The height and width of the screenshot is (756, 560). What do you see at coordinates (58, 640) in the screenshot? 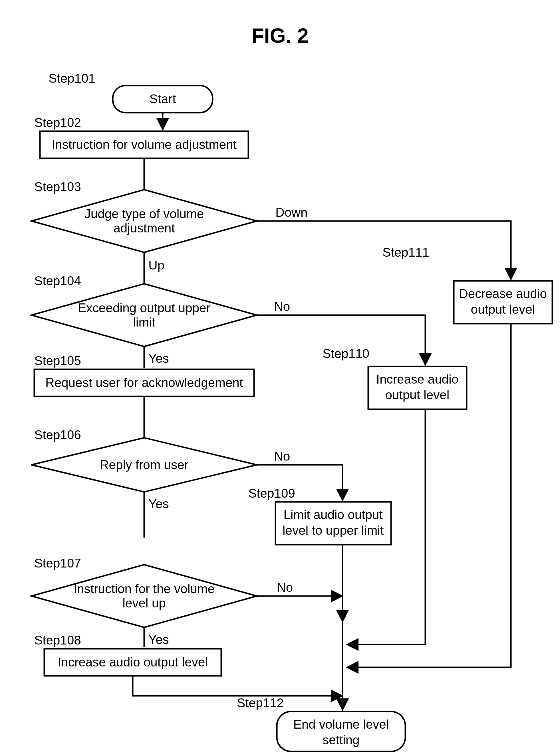
I see `step108-label: Step108` at bounding box center [58, 640].